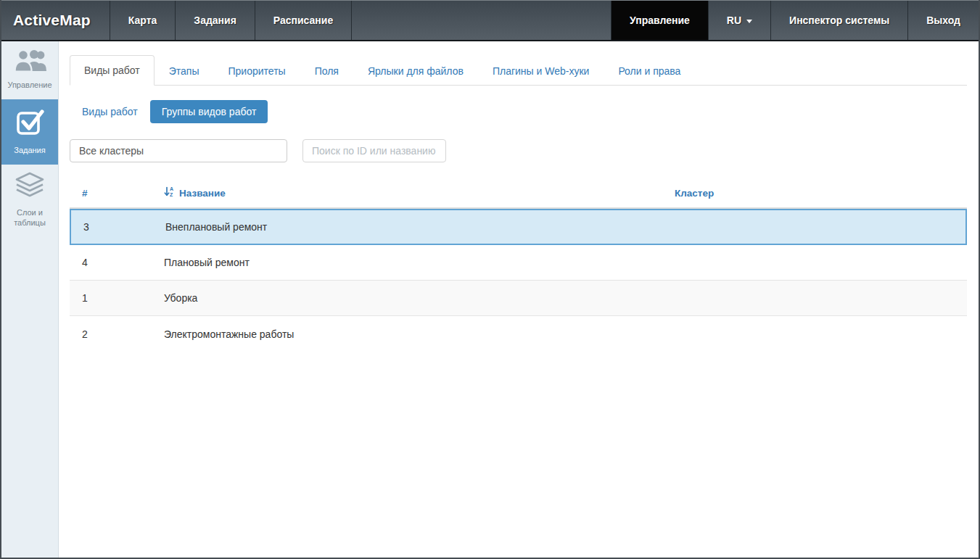  Describe the element at coordinates (110, 298) in the screenshot. I see `cell-id: 1` at that location.